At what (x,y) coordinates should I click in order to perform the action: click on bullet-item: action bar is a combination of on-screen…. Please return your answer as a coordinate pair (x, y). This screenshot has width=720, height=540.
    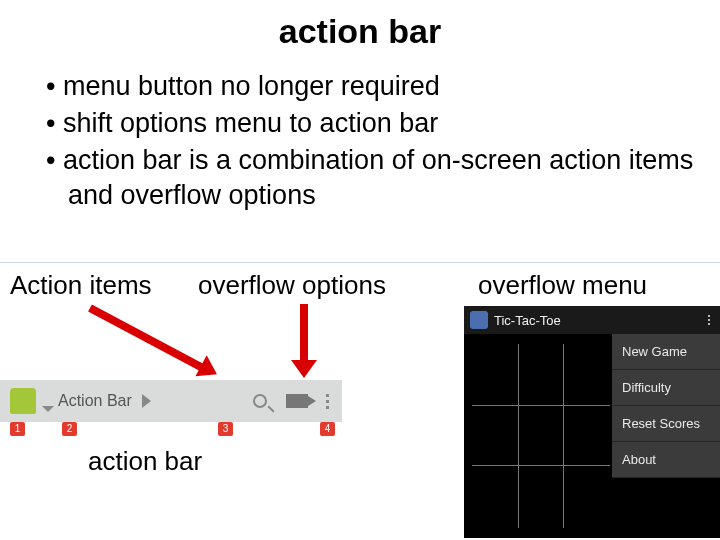
    Looking at the image, I should click on (373, 178).